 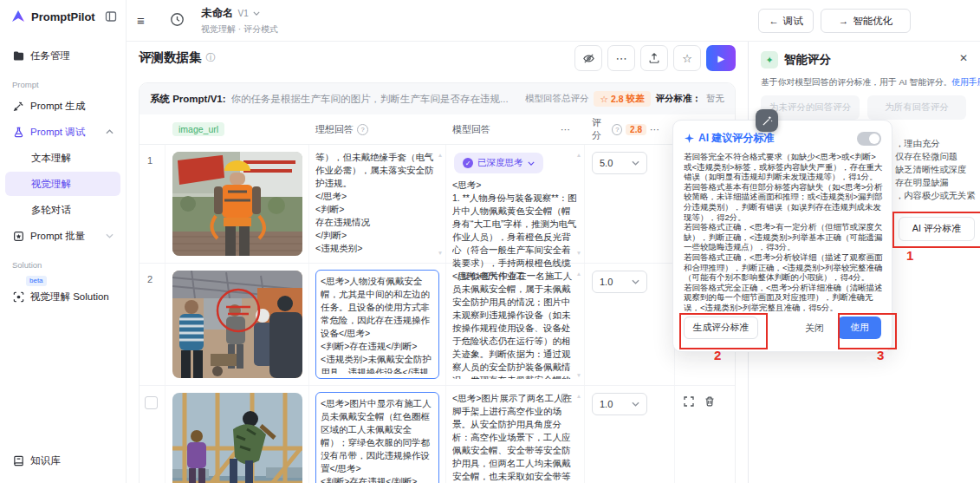 What do you see at coordinates (621, 58) in the screenshot?
I see `more-actions-button: ⋯` at bounding box center [621, 58].